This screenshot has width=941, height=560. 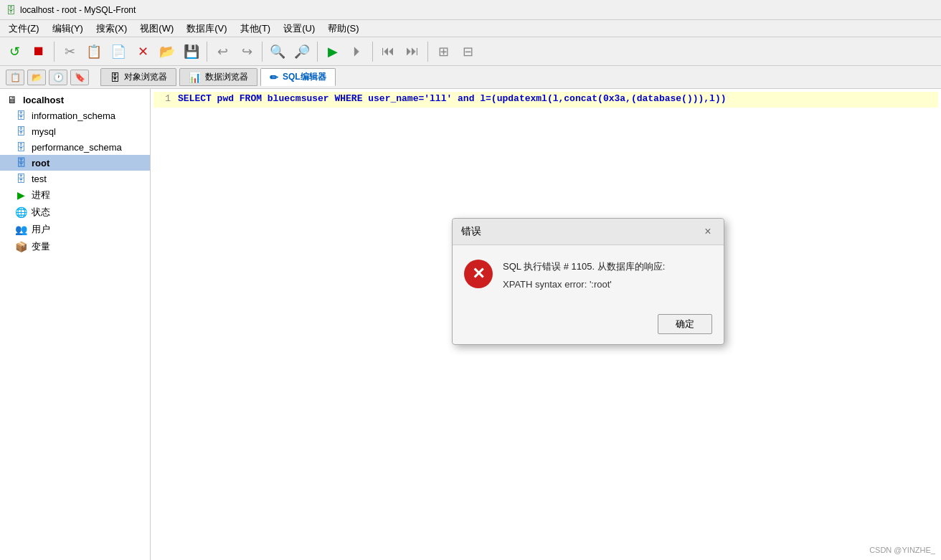 I want to click on tab-SQL编辑器: ✏SQL编辑器, so click(x=298, y=77).